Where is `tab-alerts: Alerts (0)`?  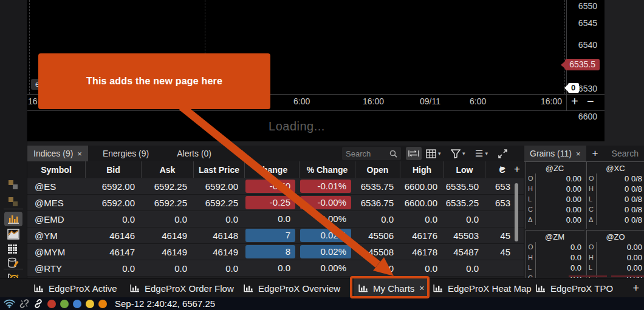 tab-alerts: Alerts (0) is located at coordinates (194, 153).